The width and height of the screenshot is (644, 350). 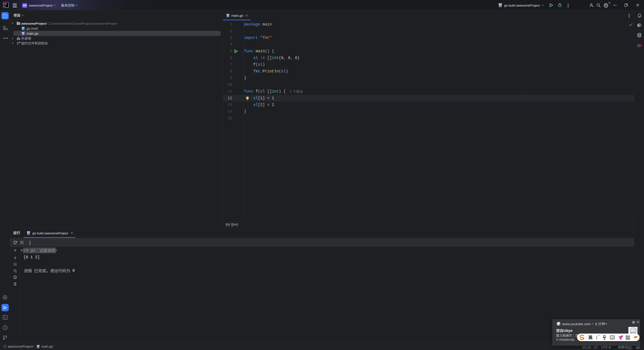 What do you see at coordinates (6, 4) in the screenshot?
I see `svg-text: GO` at bounding box center [6, 4].